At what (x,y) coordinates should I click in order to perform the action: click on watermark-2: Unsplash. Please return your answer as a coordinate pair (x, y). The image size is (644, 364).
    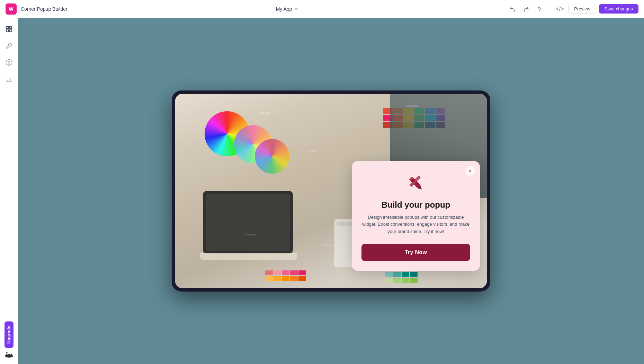
    Looking at the image, I should click on (412, 106).